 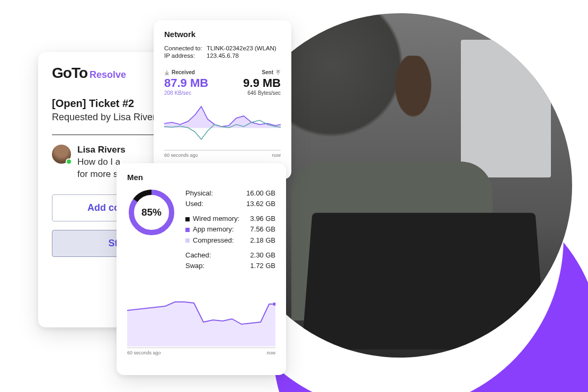 What do you see at coordinates (186, 83) in the screenshot?
I see `received-column: Received 87.9 MB 208 KB/sec` at bounding box center [186, 83].